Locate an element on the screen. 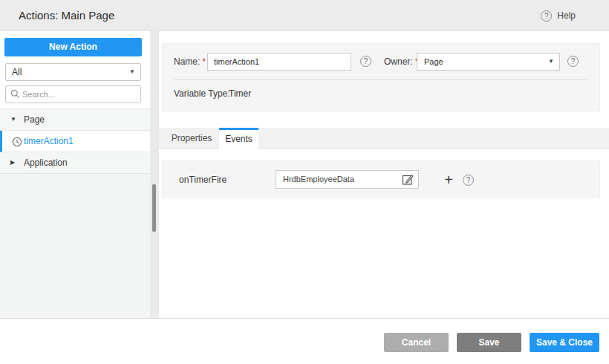 Image resolution: width=609 pixels, height=364 pixels. variable-type-label: Variable Type: is located at coordinates (202, 94).